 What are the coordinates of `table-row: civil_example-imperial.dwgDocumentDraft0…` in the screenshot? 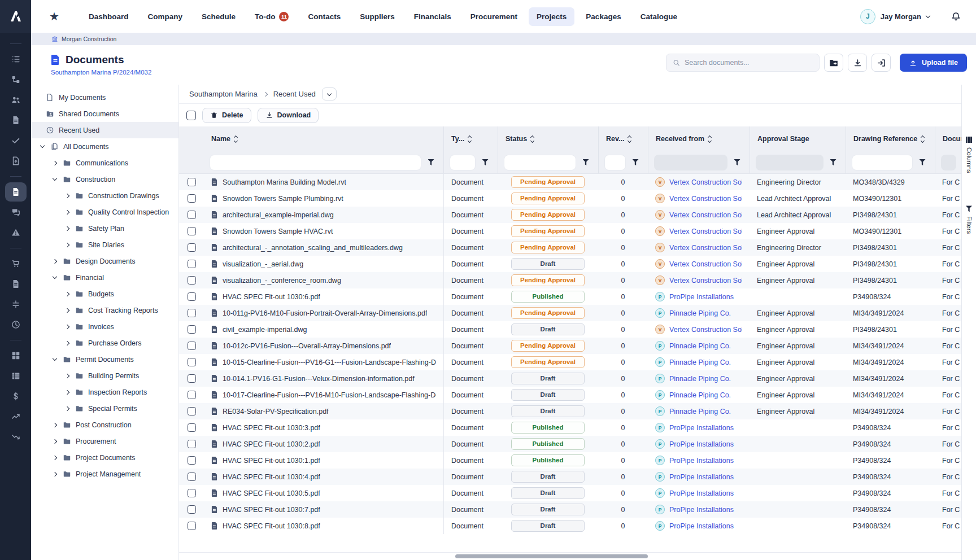 It's located at (570, 330).